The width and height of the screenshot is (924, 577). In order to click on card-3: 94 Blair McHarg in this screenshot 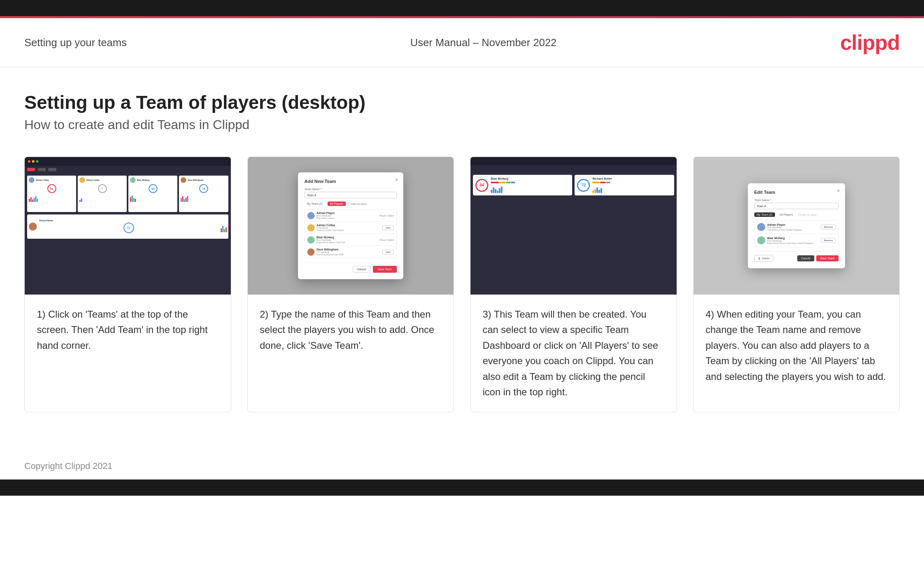, I will do `click(573, 284)`.